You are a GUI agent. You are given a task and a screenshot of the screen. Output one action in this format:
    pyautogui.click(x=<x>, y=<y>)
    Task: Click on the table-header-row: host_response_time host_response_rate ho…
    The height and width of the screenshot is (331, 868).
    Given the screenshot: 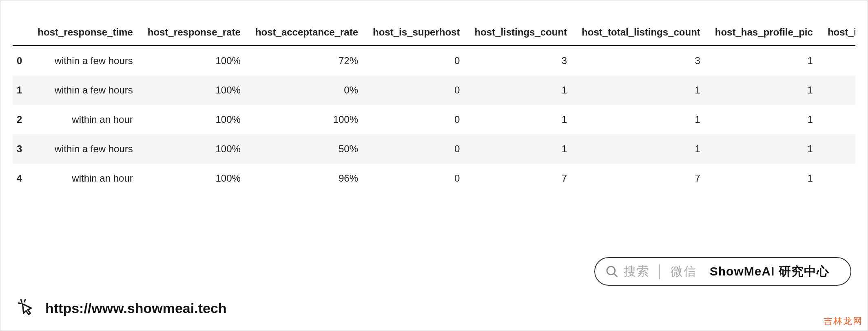 What is the action you would take?
    pyautogui.click(x=434, y=33)
    